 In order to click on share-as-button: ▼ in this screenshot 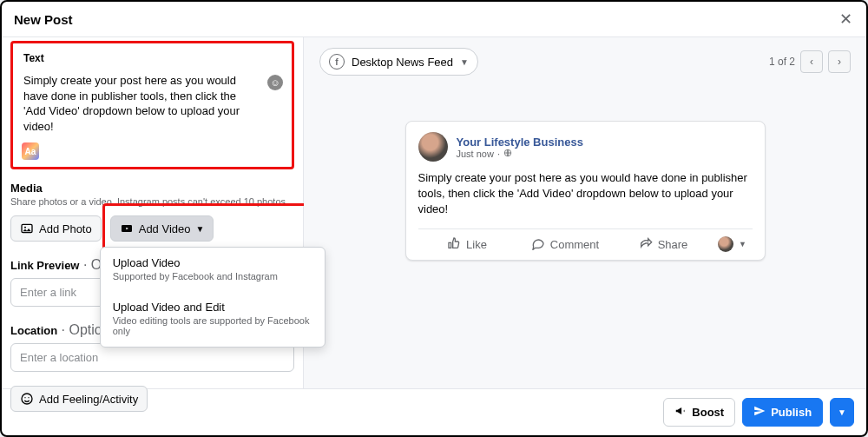, I will do `click(733, 245)`.